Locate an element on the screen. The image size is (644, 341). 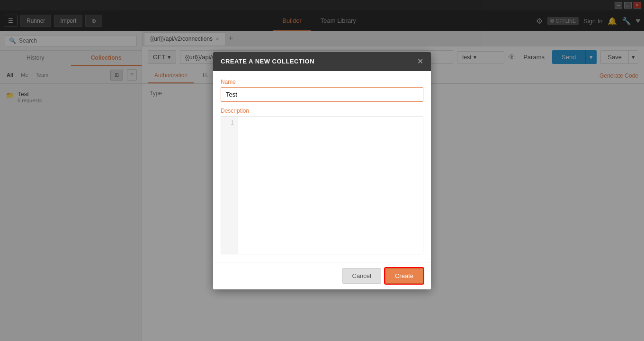
name-field-label: Name is located at coordinates (322, 82).